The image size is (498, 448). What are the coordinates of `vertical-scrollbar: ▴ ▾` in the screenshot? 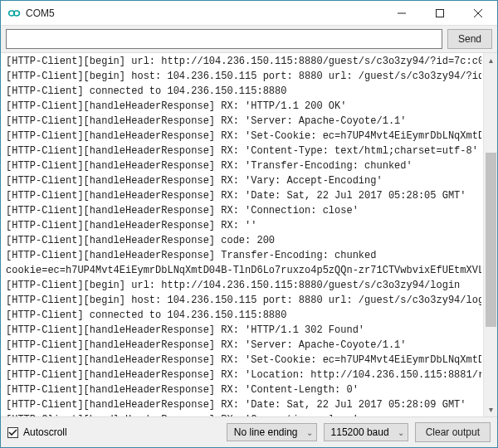 It's located at (490, 235).